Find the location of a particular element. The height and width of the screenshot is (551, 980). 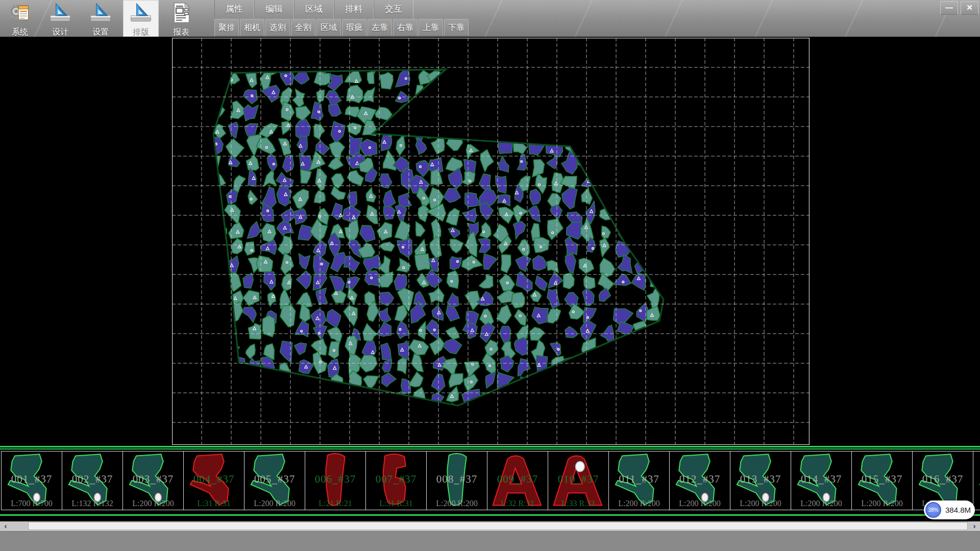

part-name: 008_#37 is located at coordinates (457, 480).